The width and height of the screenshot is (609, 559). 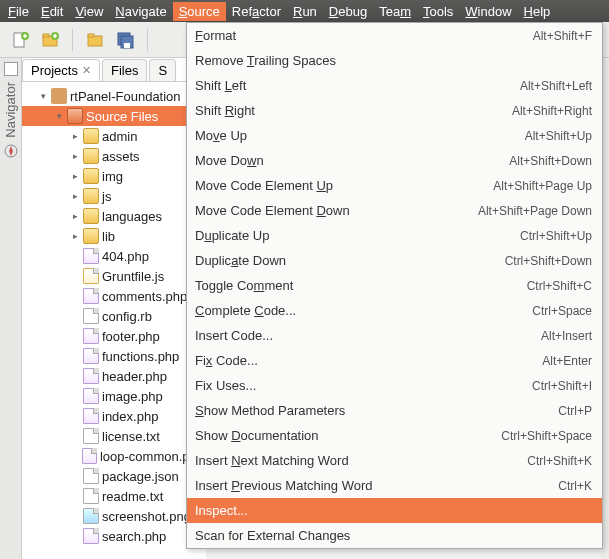 I want to click on menu-debug: Debug, so click(x=348, y=12).